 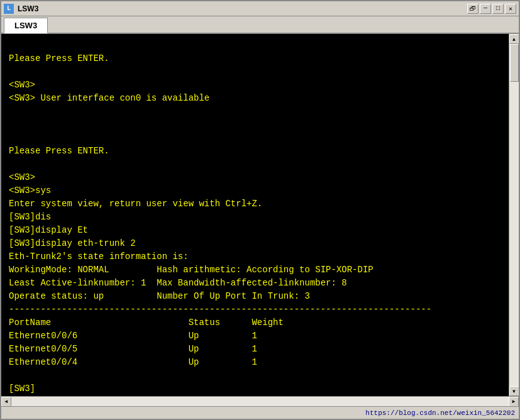 What do you see at coordinates (9, 9) in the screenshot?
I see `app-icon: L` at bounding box center [9, 9].